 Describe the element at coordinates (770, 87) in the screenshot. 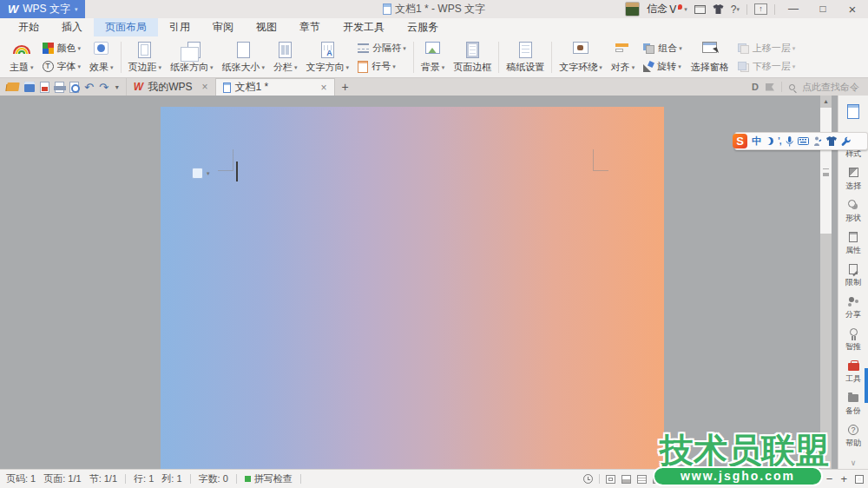

I see `switch-window-icon` at that location.